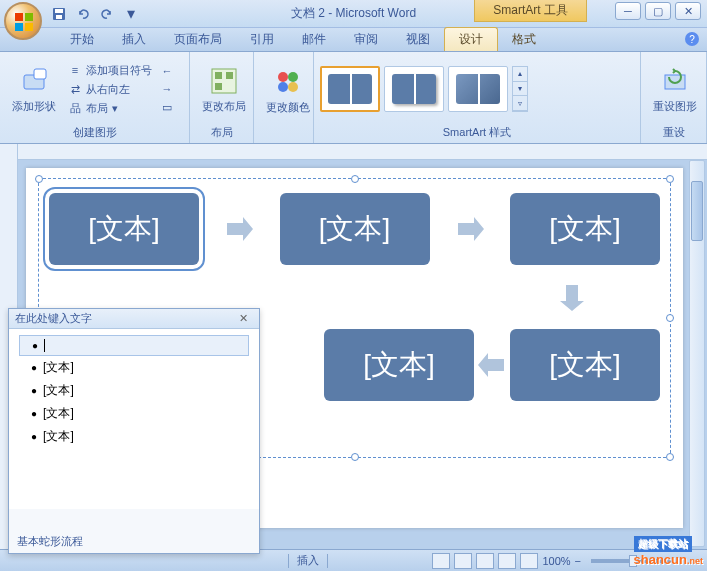  What do you see at coordinates (167, 107) in the screenshot?
I see `textpane-icon: ▭` at bounding box center [167, 107].